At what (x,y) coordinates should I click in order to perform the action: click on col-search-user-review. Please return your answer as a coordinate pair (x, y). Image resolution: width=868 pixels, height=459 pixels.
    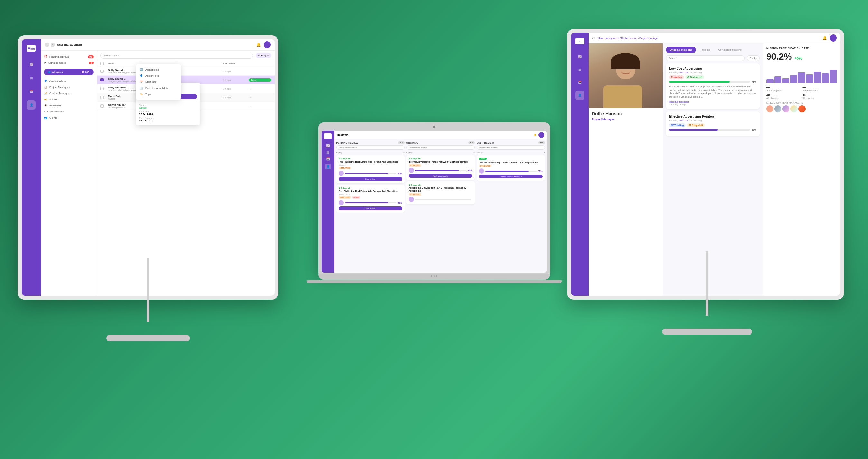
    Looking at the image, I should click on (511, 148).